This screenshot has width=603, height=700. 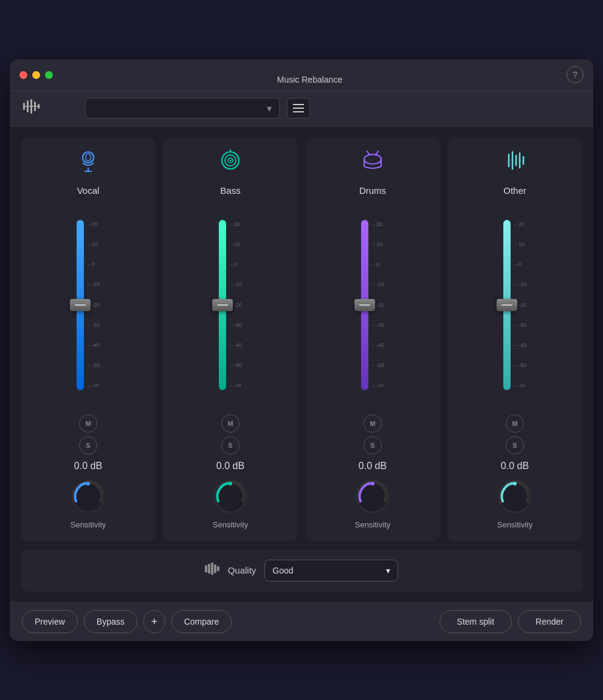 What do you see at coordinates (202, 622) in the screenshot?
I see `compare-button: Compare` at bounding box center [202, 622].